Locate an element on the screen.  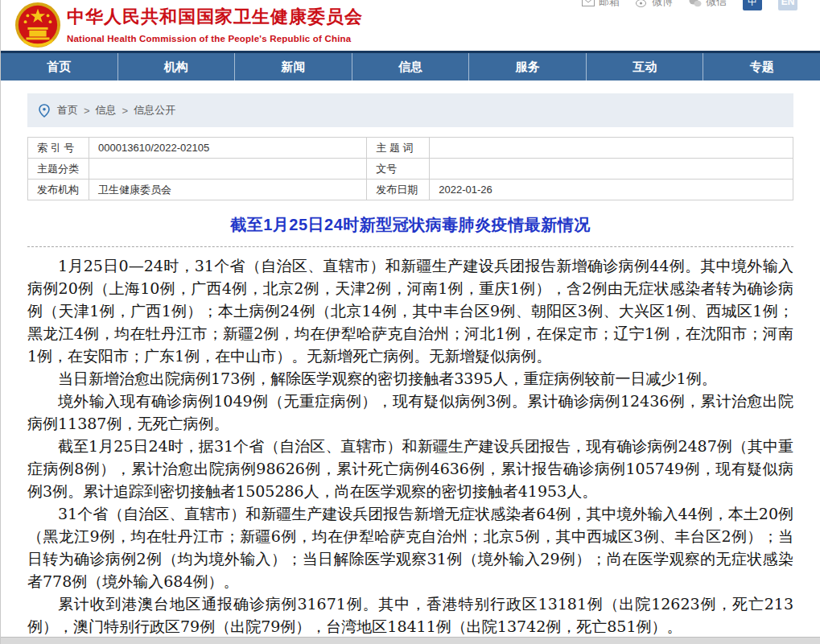
wechat-icon is located at coordinates (695, 3).